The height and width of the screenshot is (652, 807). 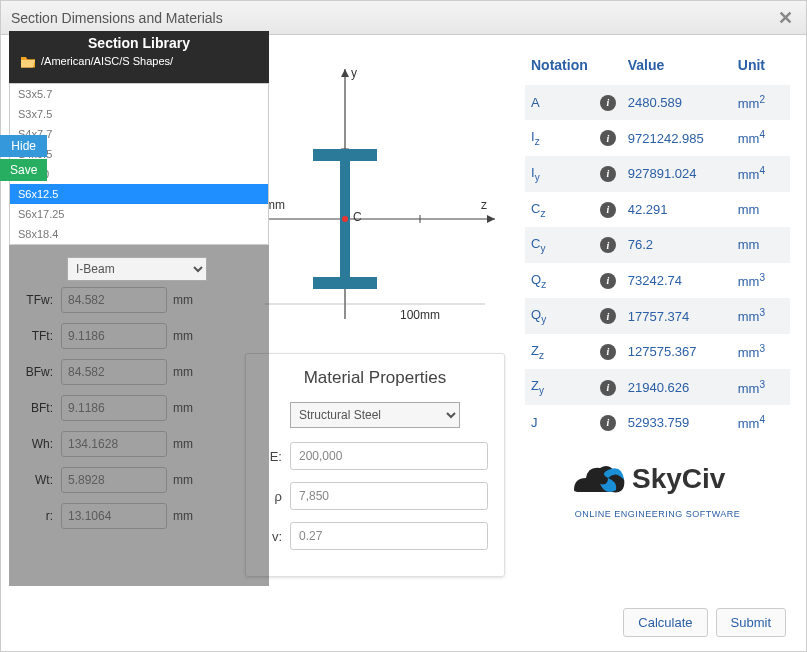 I want to click on brand-tagline: ONLINE ENGINEERING SOFTWARE, so click(x=658, y=514).